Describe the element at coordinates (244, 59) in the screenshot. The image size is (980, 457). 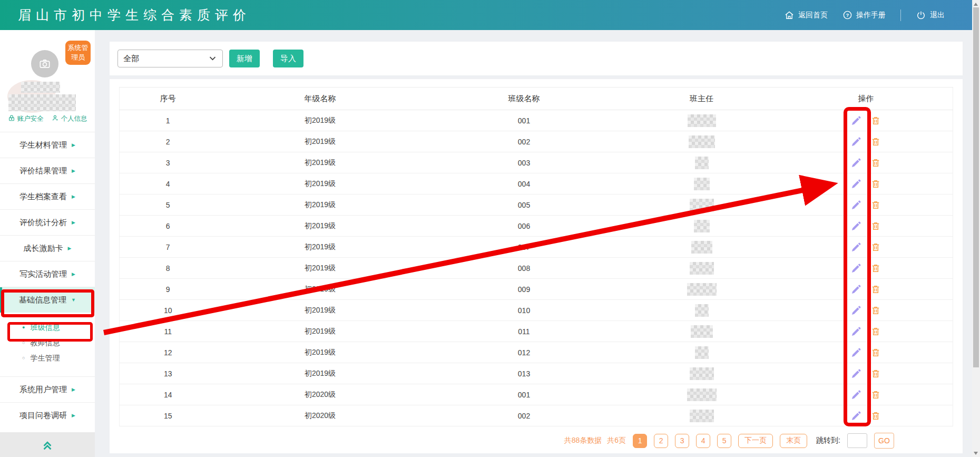
I see `add-button: 新增` at that location.